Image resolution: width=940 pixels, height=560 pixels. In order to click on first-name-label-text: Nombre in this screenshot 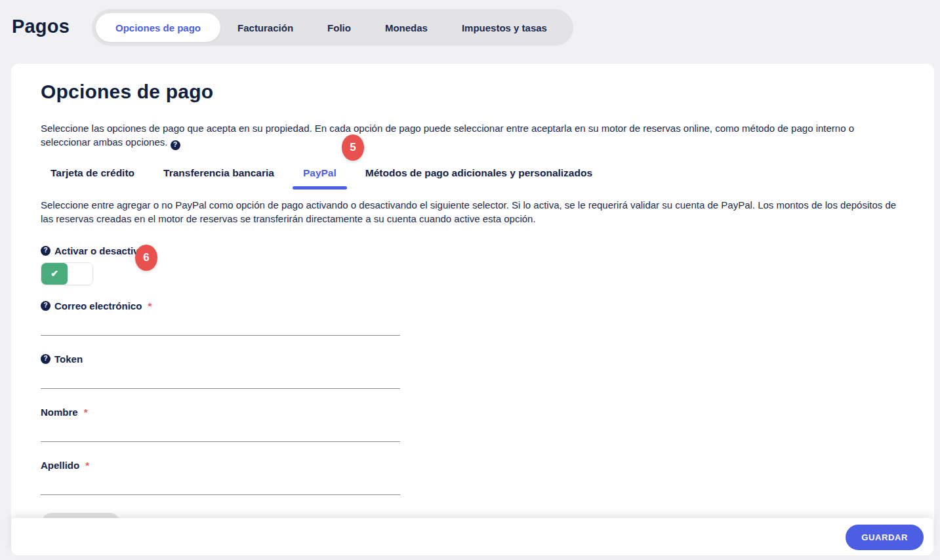, I will do `click(59, 412)`.